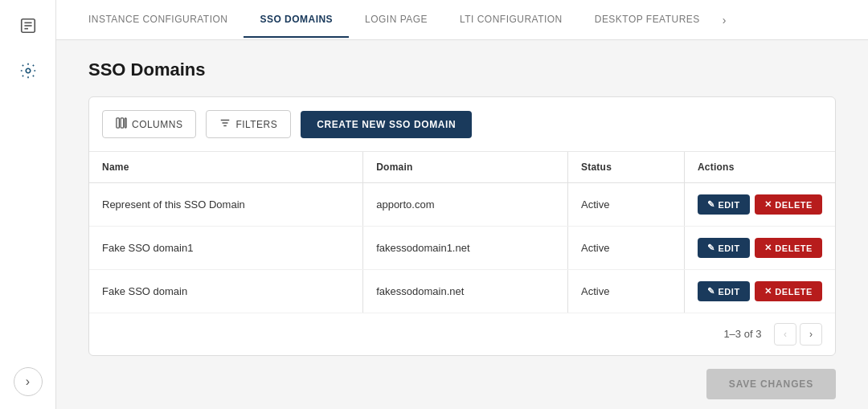  Describe the element at coordinates (158, 20) in the screenshot. I see `tab-instance-configuration: INSTANCE CONFIGURATION` at that location.